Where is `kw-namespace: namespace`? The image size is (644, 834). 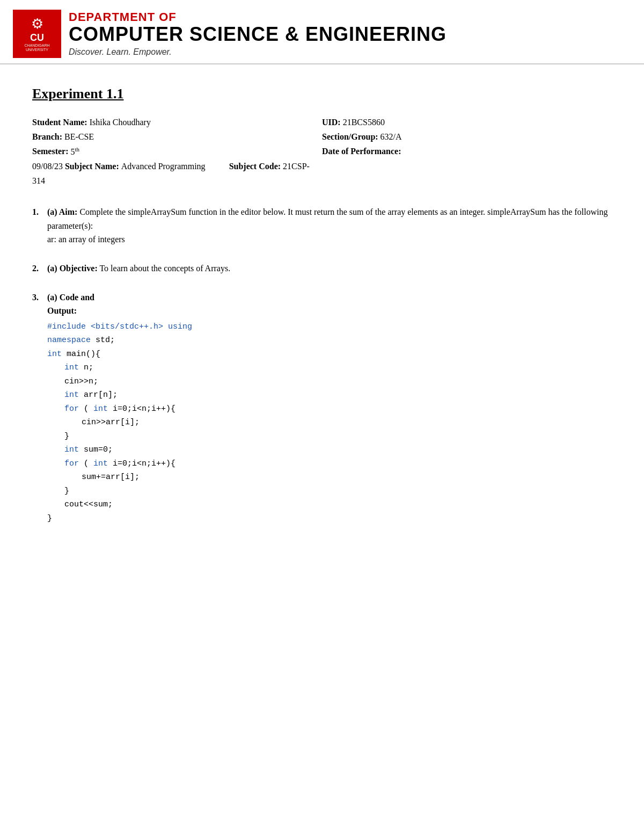 kw-namespace: namespace is located at coordinates (69, 340).